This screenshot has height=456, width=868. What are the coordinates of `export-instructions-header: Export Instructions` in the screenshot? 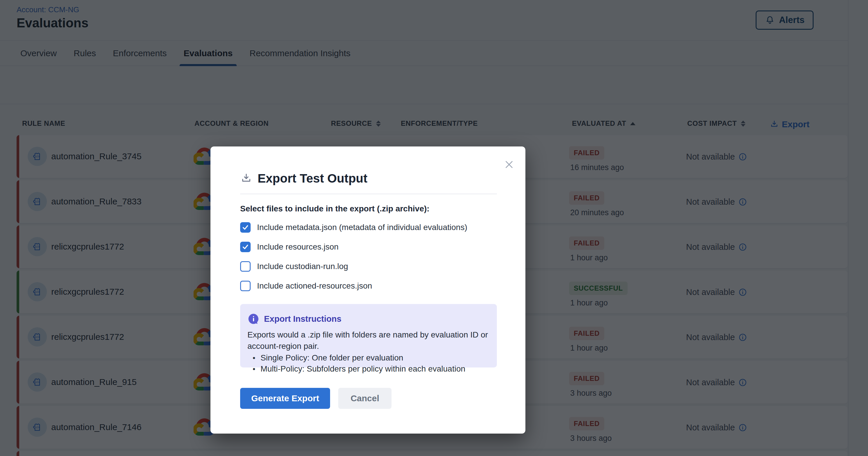 It's located at (368, 319).